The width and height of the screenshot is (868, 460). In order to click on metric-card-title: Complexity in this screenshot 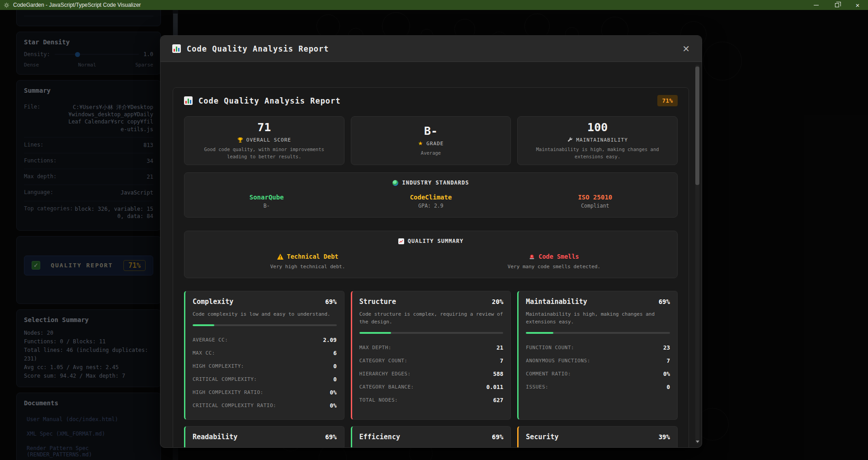, I will do `click(213, 302)`.